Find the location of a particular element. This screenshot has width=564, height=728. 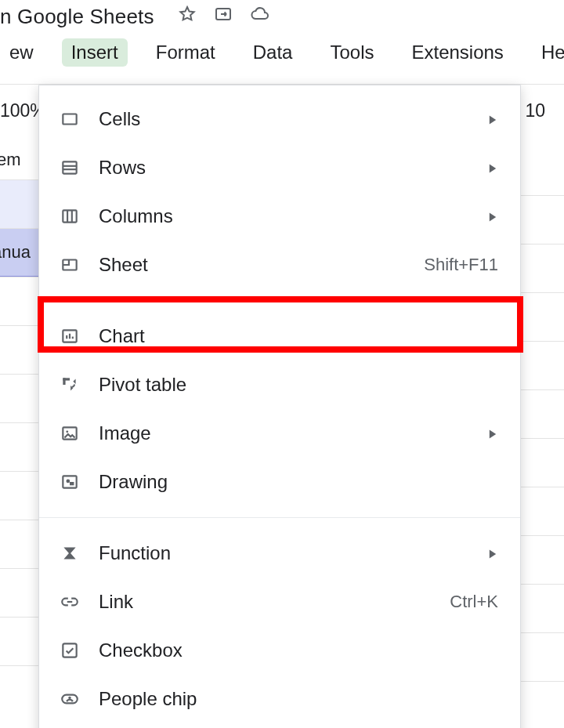

menu-item-label: Chart is located at coordinates (298, 336).